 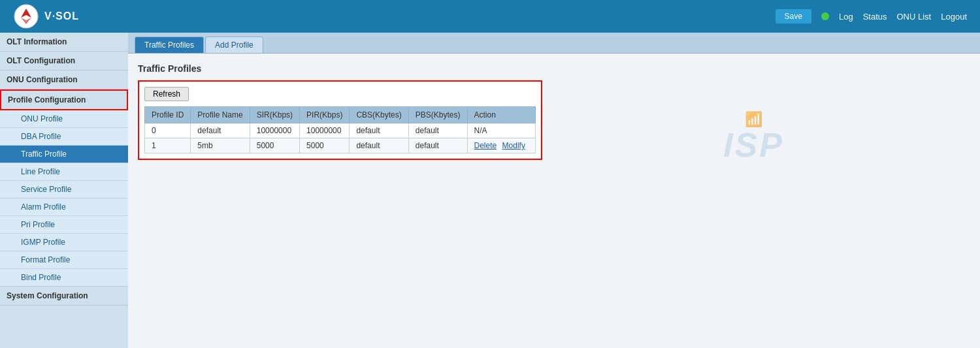 What do you see at coordinates (168, 146) in the screenshot?
I see `cell-profile-id: 1` at bounding box center [168, 146].